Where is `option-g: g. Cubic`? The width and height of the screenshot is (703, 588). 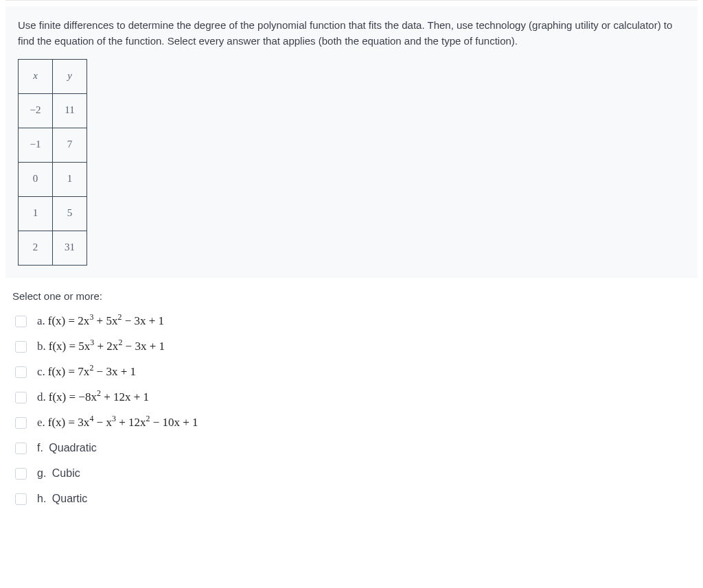
option-g: g. Cubic is located at coordinates (352, 473).